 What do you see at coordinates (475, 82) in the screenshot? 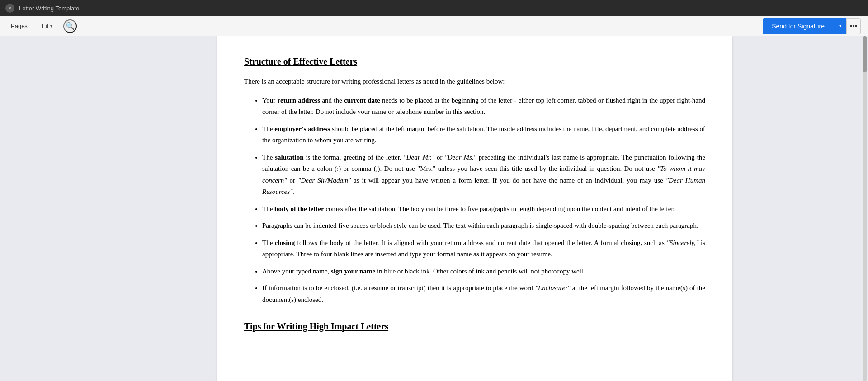
I see `intro-text: There is an acceptable structure for wri…` at bounding box center [475, 82].